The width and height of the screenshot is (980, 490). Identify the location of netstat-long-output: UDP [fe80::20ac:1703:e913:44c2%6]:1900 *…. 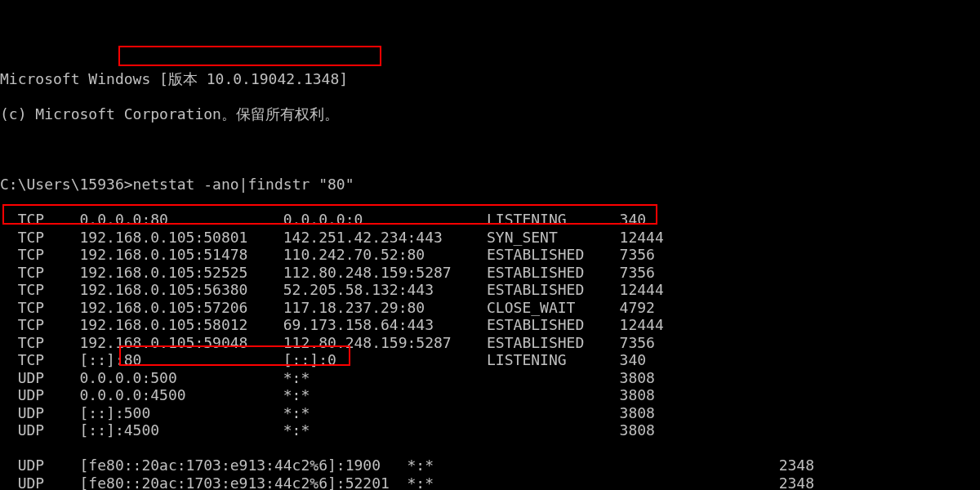
(490, 474).